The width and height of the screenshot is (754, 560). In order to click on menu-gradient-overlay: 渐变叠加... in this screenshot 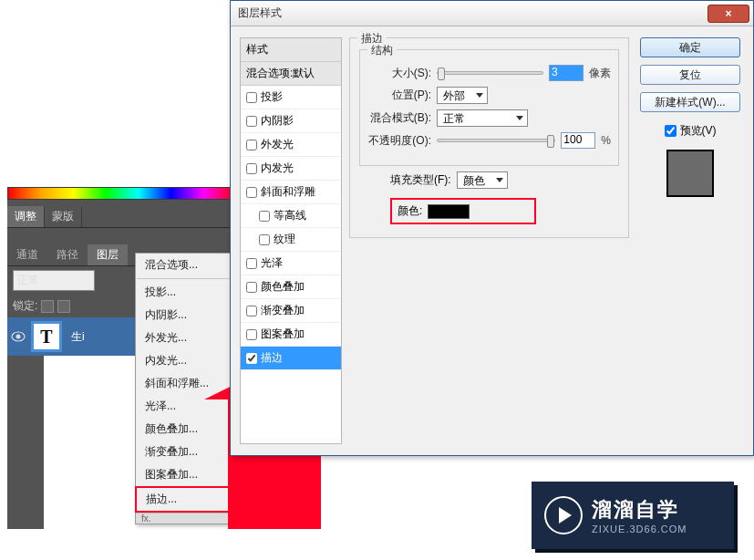, I will do `click(188, 452)`.